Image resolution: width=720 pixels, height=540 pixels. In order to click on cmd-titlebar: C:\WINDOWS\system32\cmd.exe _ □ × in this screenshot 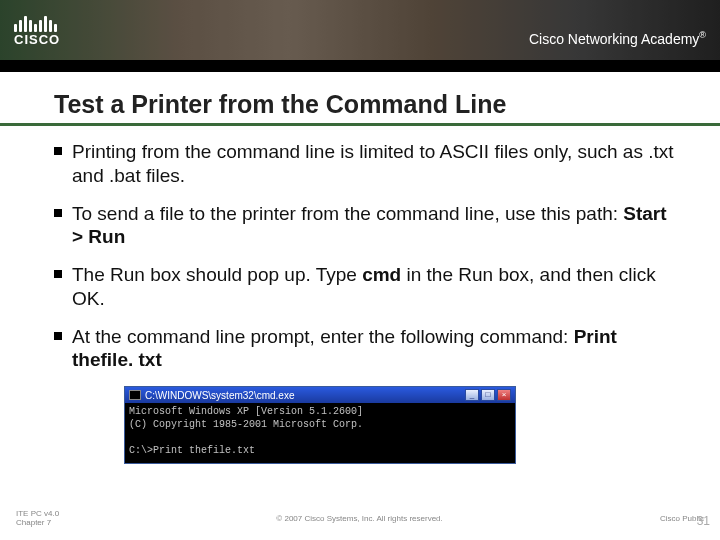, I will do `click(320, 395)`.